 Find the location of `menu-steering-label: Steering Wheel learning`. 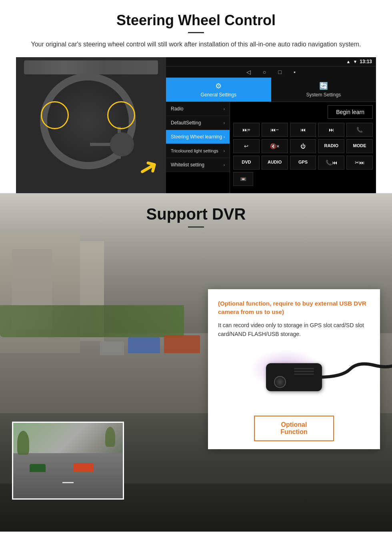

menu-steering-label: Steering Wheel learning is located at coordinates (196, 137).